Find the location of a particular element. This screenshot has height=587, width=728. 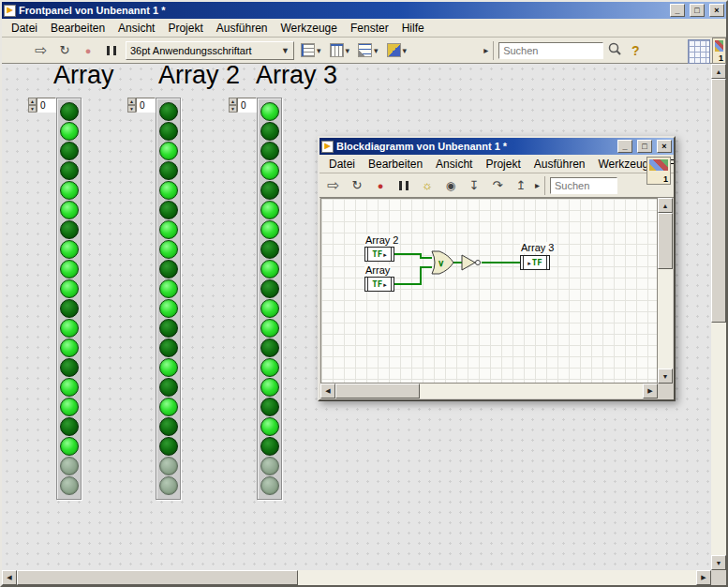

array-terminal: TF ▸ is located at coordinates (379, 284).